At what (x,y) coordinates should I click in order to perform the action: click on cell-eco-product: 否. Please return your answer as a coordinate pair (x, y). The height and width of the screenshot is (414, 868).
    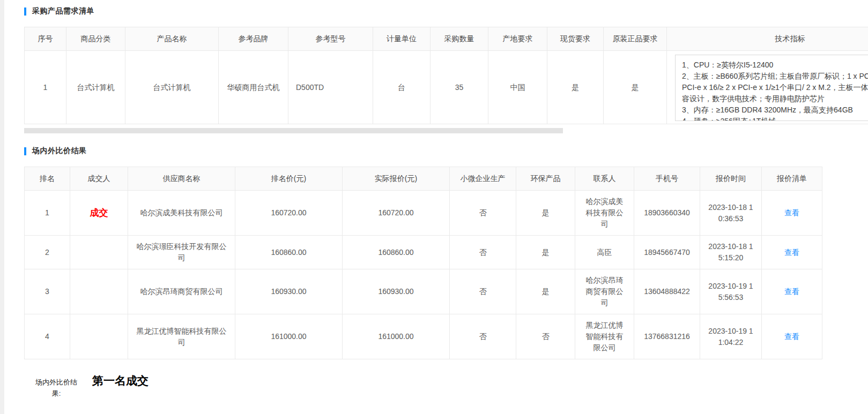
    Looking at the image, I should click on (546, 337).